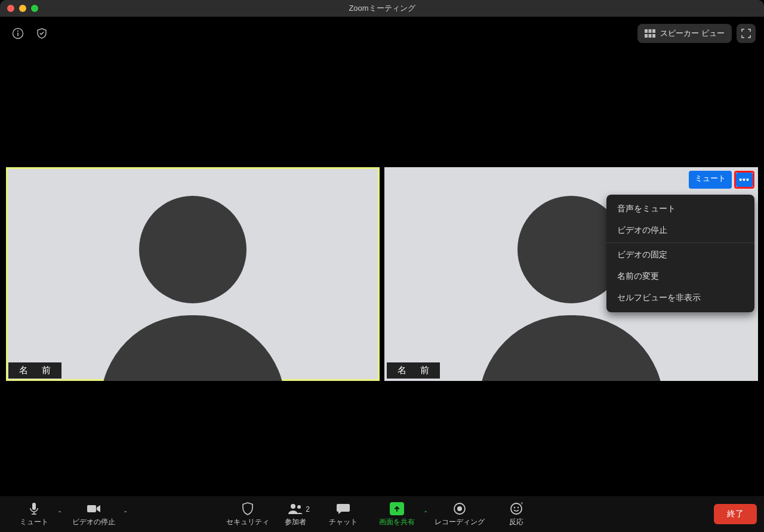  What do you see at coordinates (744, 180) in the screenshot?
I see `ellipsis-icon: •••` at bounding box center [744, 180].